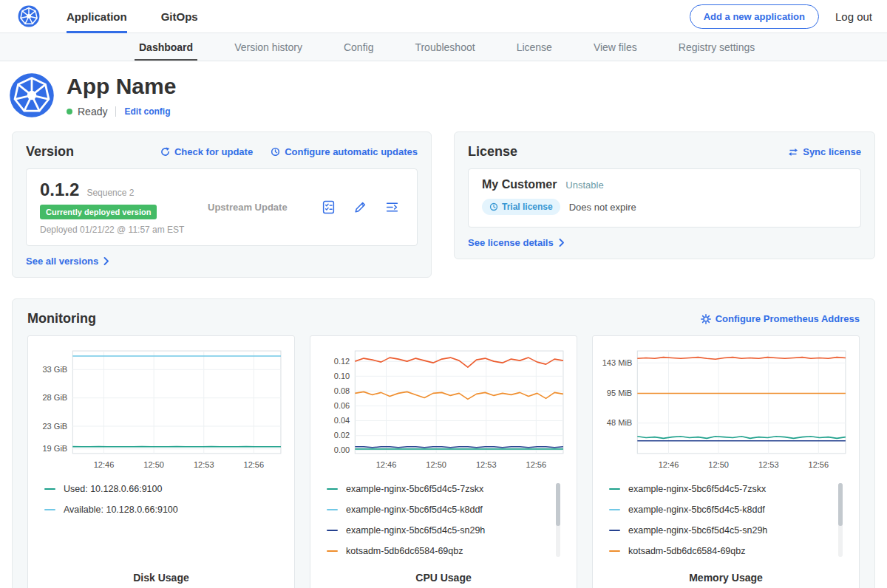 Image resolution: width=887 pixels, height=588 pixels. What do you see at coordinates (248, 207) in the screenshot?
I see `upstream-update-label: Upstream Update` at bounding box center [248, 207].